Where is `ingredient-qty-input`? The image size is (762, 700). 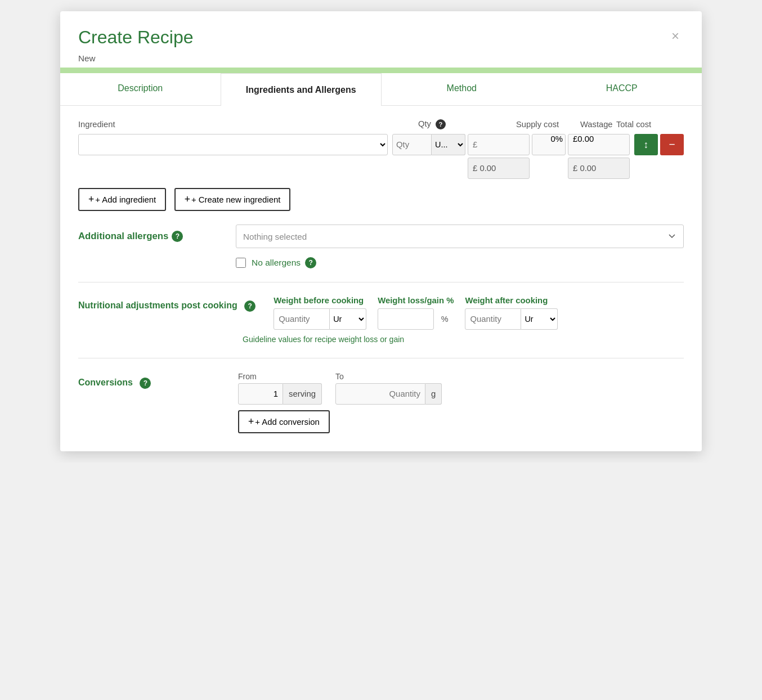 ingredient-qty-input is located at coordinates (412, 145).